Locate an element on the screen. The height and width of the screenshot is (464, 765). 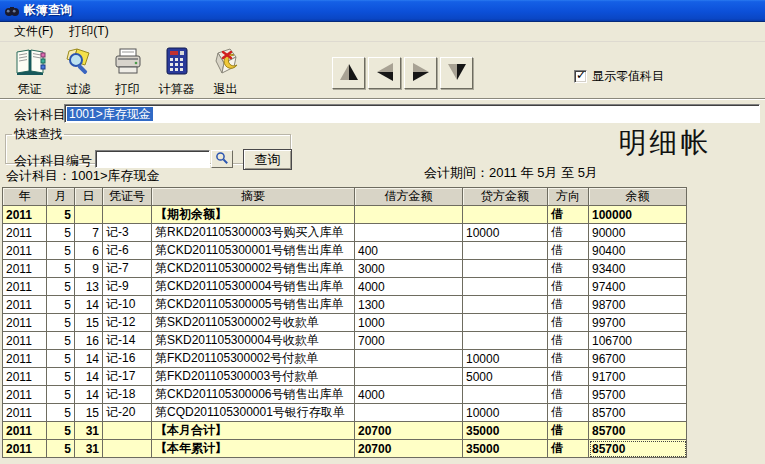
cell-debit: 3000 is located at coordinates (409, 269).